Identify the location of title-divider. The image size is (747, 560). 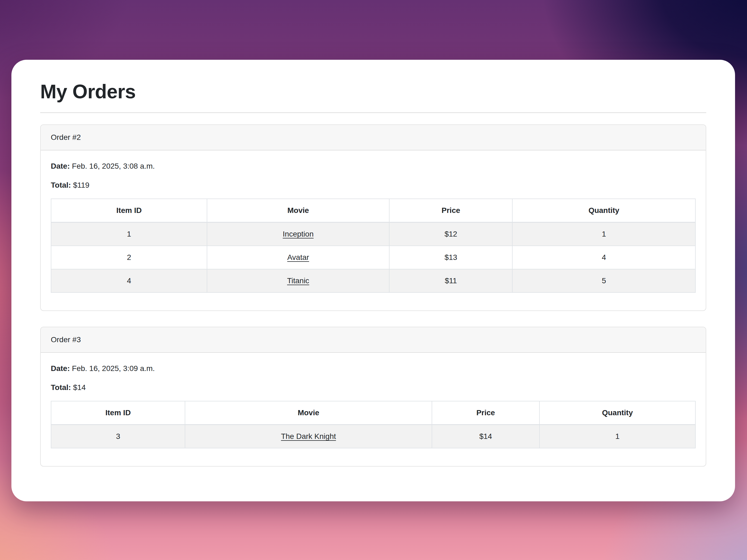
(373, 113).